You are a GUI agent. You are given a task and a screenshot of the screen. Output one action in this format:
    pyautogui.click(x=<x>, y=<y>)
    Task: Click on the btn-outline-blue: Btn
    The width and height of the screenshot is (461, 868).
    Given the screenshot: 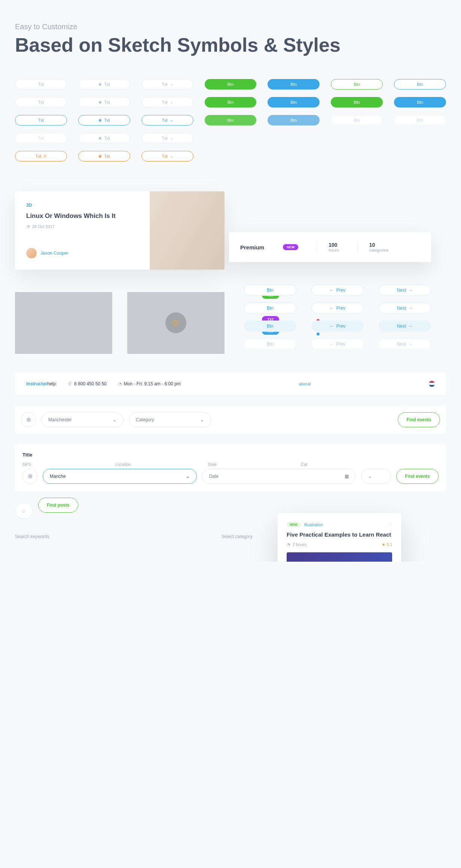 What is the action you would take?
    pyautogui.click(x=420, y=84)
    